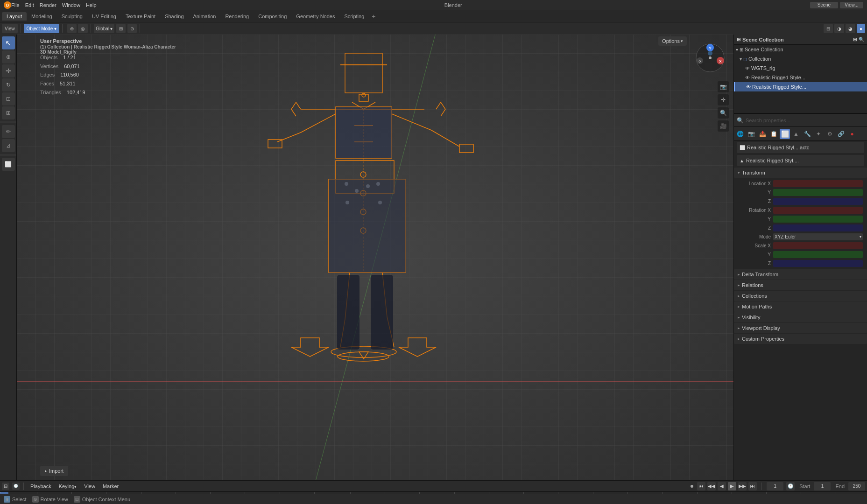 This screenshot has width=867, height=504. I want to click on camera-view-icon: 🎥, so click(723, 126).